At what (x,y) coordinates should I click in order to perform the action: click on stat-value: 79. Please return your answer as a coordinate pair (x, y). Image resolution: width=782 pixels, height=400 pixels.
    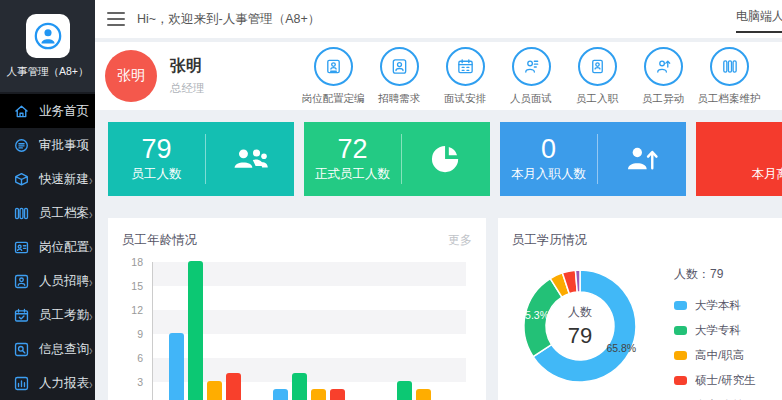
    Looking at the image, I should click on (156, 149).